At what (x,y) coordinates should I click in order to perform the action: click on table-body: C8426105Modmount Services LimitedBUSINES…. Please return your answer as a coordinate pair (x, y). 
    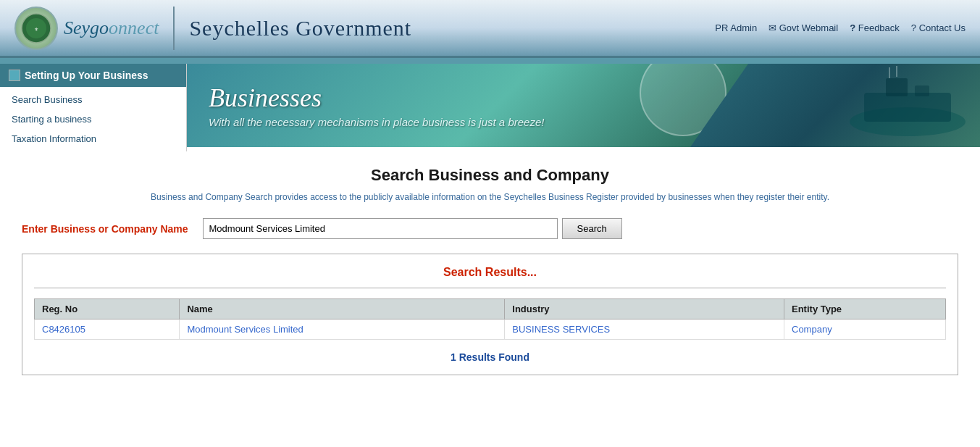
    Looking at the image, I should click on (490, 330).